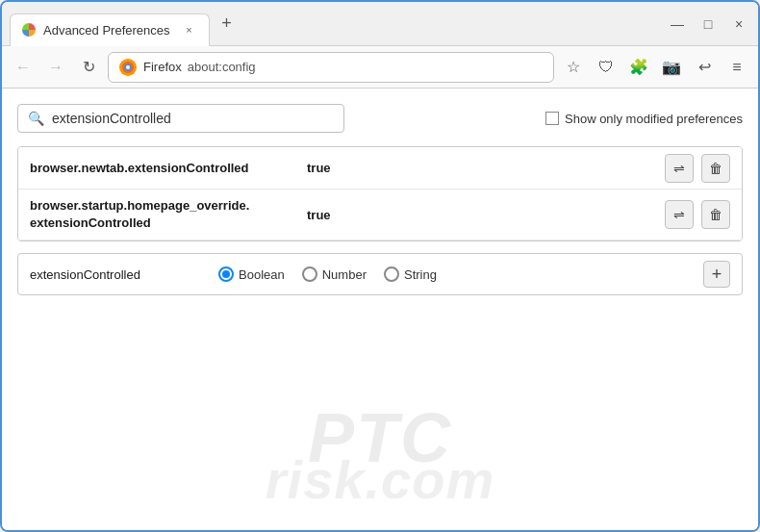 The height and width of the screenshot is (532, 760). I want to click on tab-title: Advanced Preferences, so click(107, 31).